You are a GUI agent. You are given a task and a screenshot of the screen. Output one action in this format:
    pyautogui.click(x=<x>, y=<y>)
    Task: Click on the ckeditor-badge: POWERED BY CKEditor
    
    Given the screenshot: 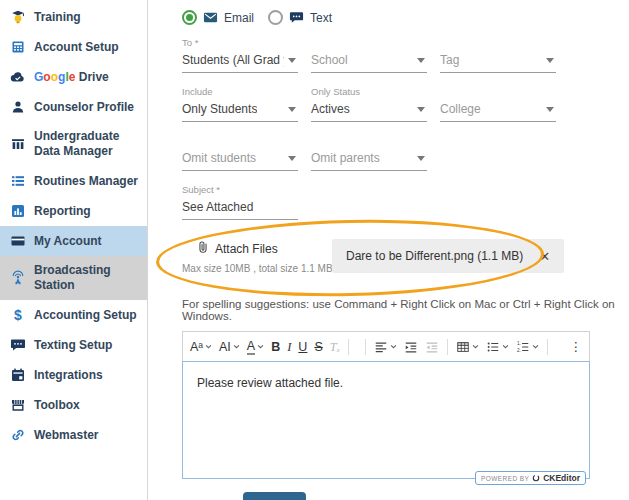 What is the action you would take?
    pyautogui.click(x=530, y=478)
    